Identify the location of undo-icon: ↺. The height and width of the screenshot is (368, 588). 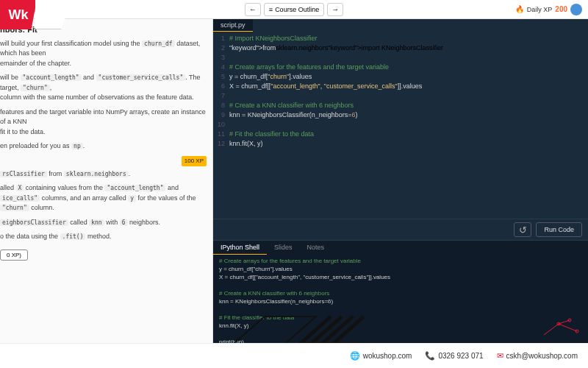
(523, 230).